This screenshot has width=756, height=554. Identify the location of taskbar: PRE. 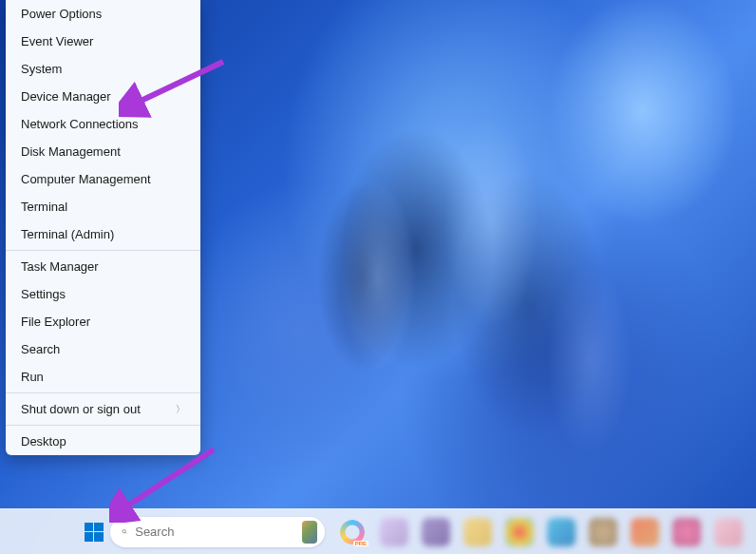
(378, 531).